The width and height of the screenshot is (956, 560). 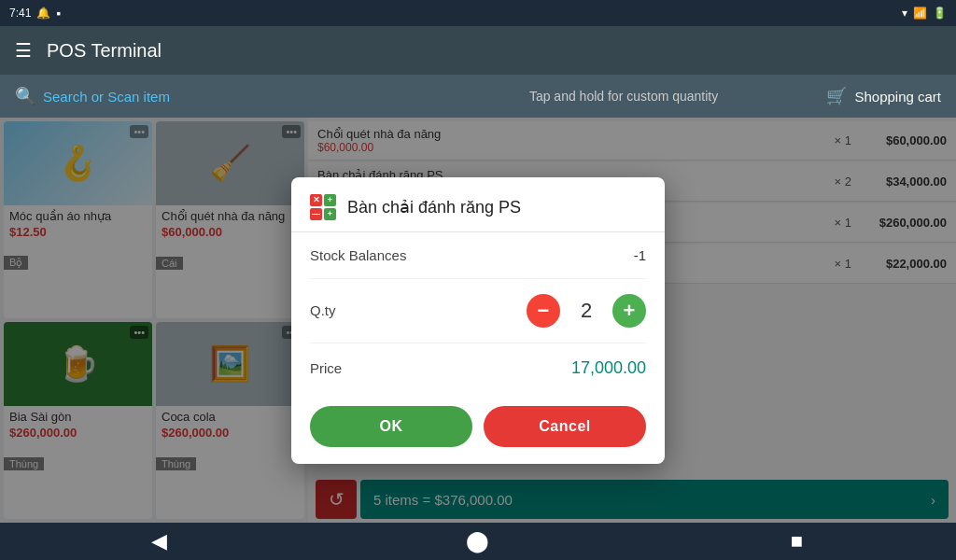 What do you see at coordinates (640, 256) in the screenshot?
I see `stock-balance-value: -1` at bounding box center [640, 256].